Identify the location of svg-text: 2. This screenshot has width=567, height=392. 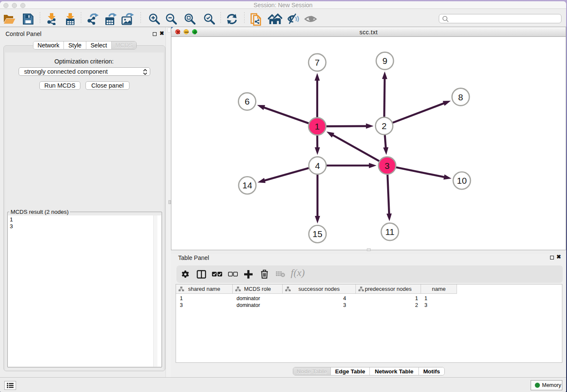
(384, 126).